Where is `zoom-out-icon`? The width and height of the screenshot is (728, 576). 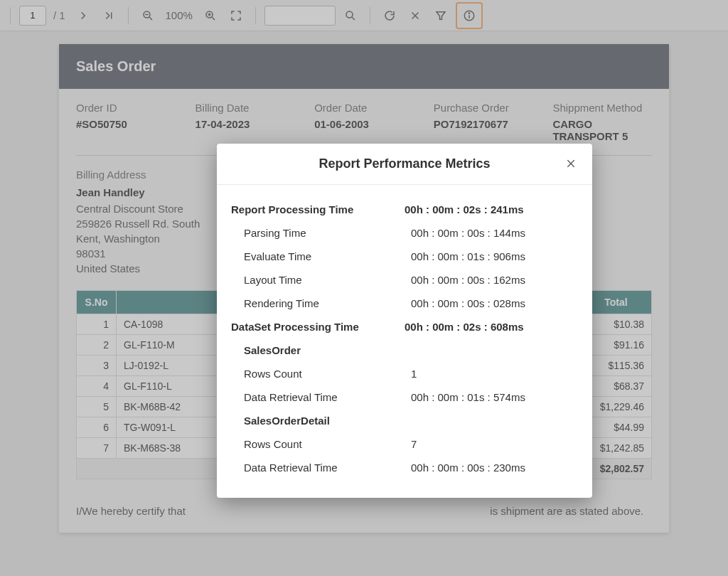
zoom-out-icon is located at coordinates (148, 16).